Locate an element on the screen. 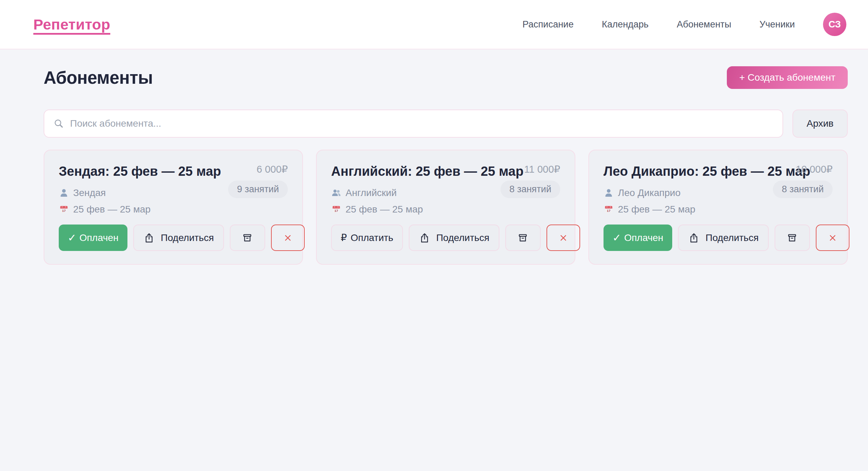 The image size is (868, 471). subscription-title: Зендая: 25 фев — 25 мар is located at coordinates (141, 172).